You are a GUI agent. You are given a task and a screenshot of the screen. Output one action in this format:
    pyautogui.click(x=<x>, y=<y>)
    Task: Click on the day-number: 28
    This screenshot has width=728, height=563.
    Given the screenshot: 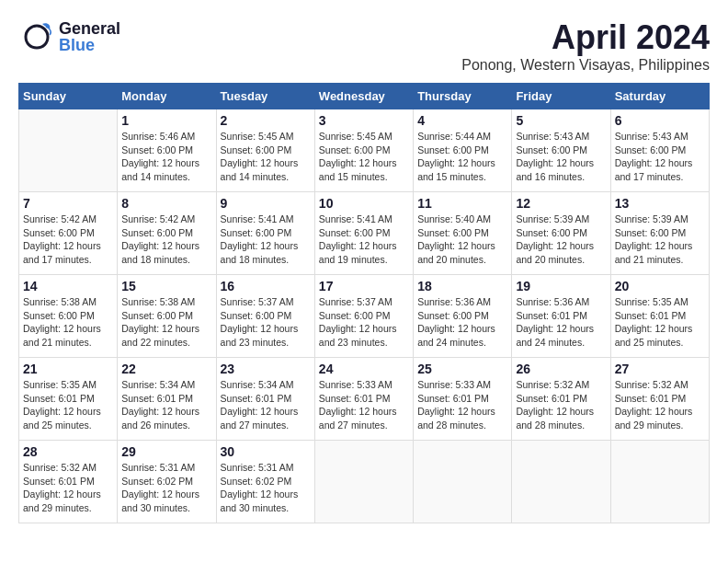 What is the action you would take?
    pyautogui.click(x=68, y=452)
    